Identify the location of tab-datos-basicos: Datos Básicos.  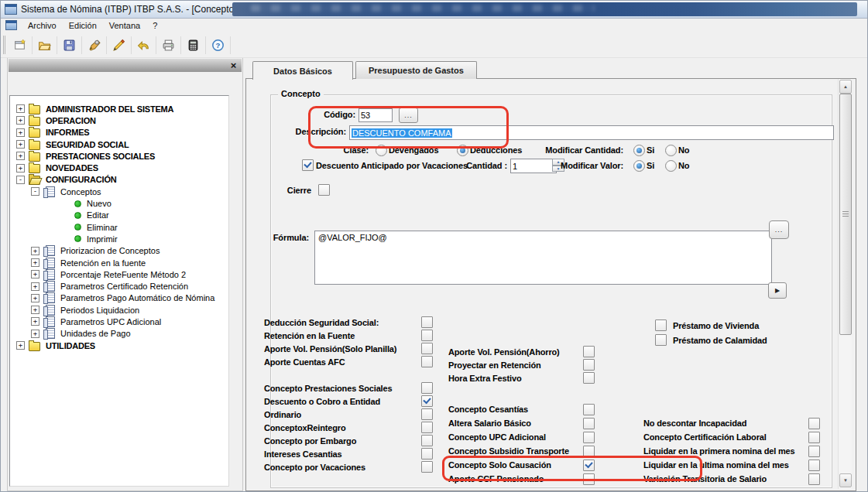
(303, 70).